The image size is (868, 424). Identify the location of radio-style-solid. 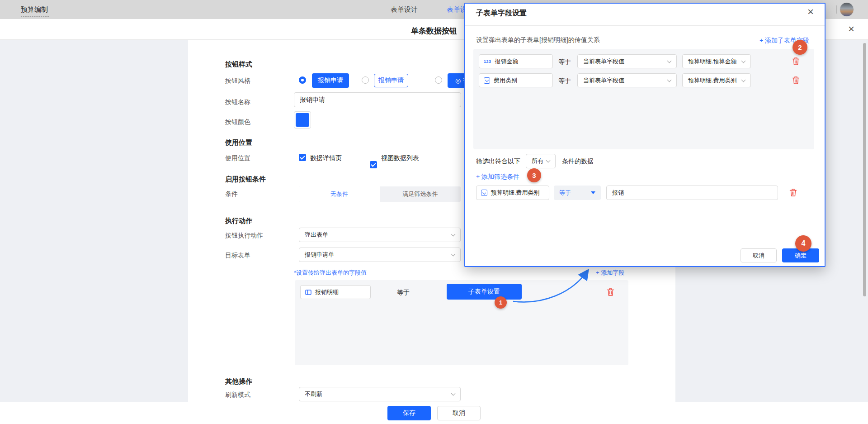
(302, 80).